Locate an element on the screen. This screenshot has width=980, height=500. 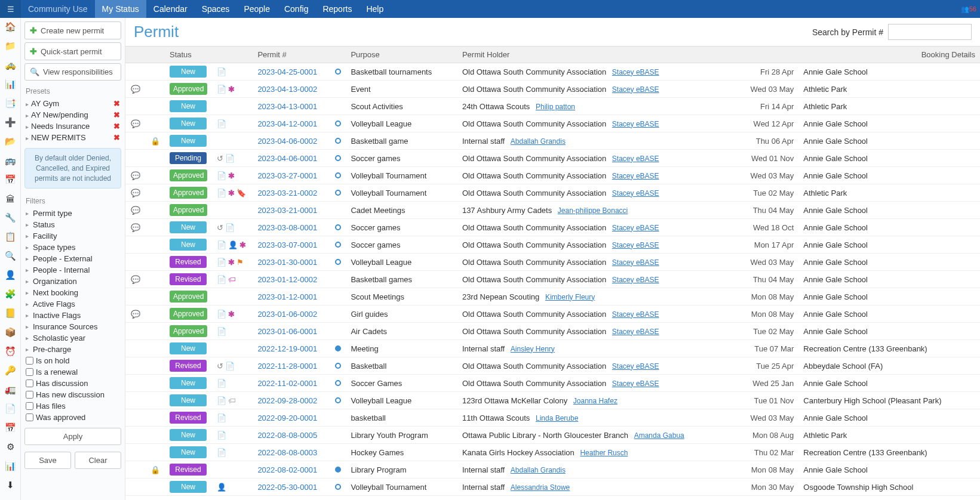
table-row: 💬New📄2023-04-12-0001Volleyball LeagueOld… is located at coordinates (553, 124).